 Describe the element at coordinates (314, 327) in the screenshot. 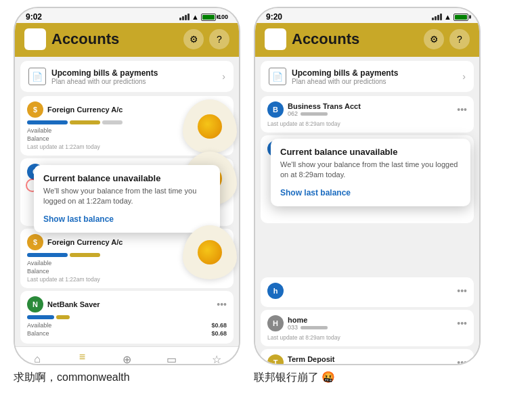

I see `home-num-blur` at that location.